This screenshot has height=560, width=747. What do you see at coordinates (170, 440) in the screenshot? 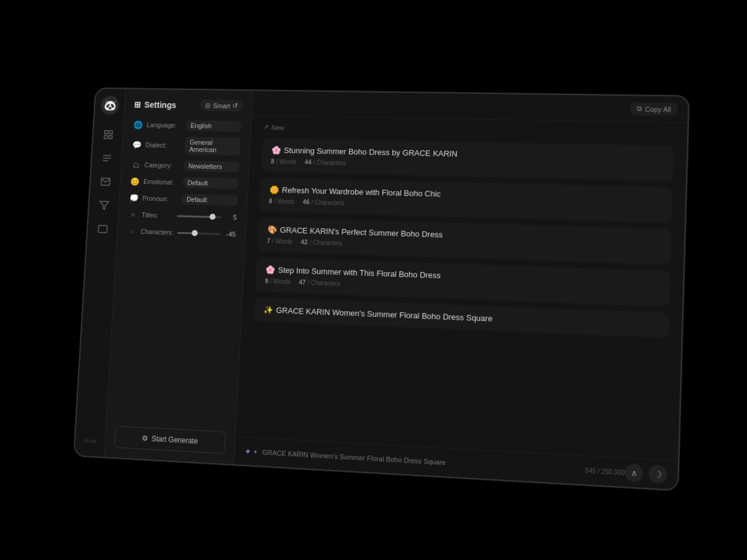
I see `start-generate-button: ⚙ Start Generate` at bounding box center [170, 440].